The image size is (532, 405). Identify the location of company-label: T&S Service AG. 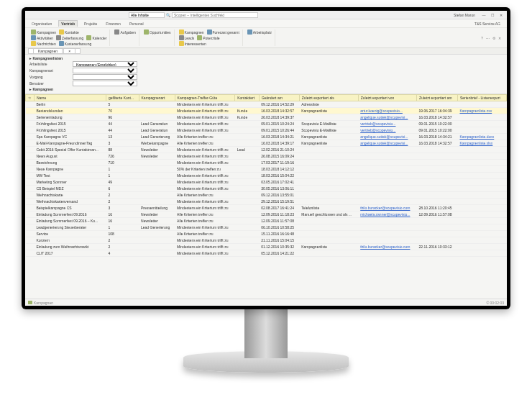
(487, 24).